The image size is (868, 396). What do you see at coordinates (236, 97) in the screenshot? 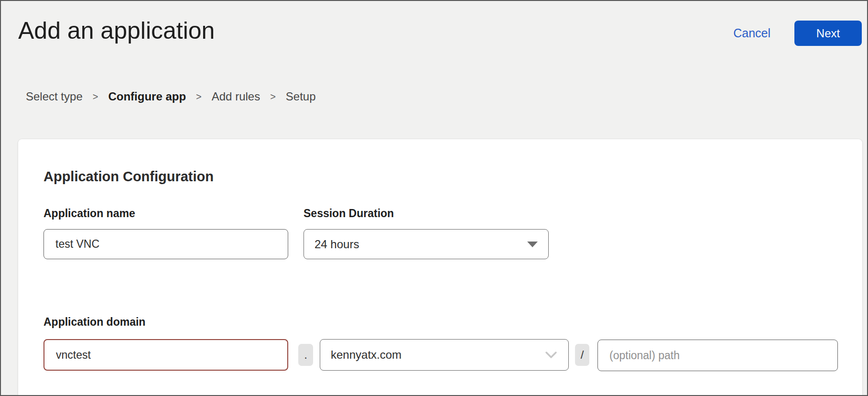
I see `breadcrumb-step-add-rules: Add rules` at bounding box center [236, 97].